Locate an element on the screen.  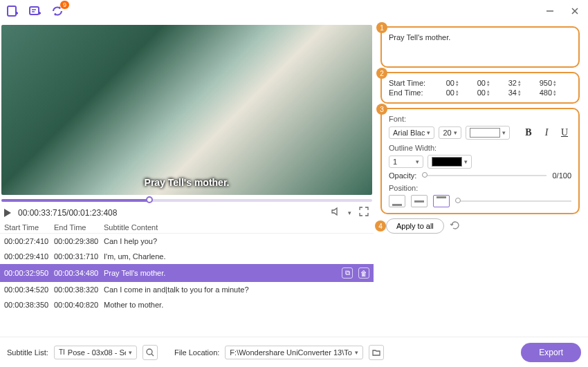
file-location-input: F:\Wondershare UniConverter 13\To-bur ▾ is located at coordinates (294, 352).